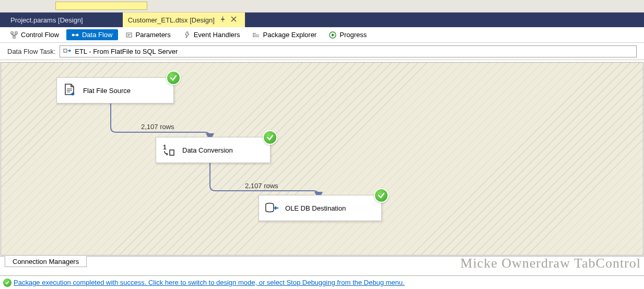 The height and width of the screenshot is (289, 644). What do you see at coordinates (101, 6) in the screenshot?
I see `top-highlight-box` at bounding box center [101, 6].